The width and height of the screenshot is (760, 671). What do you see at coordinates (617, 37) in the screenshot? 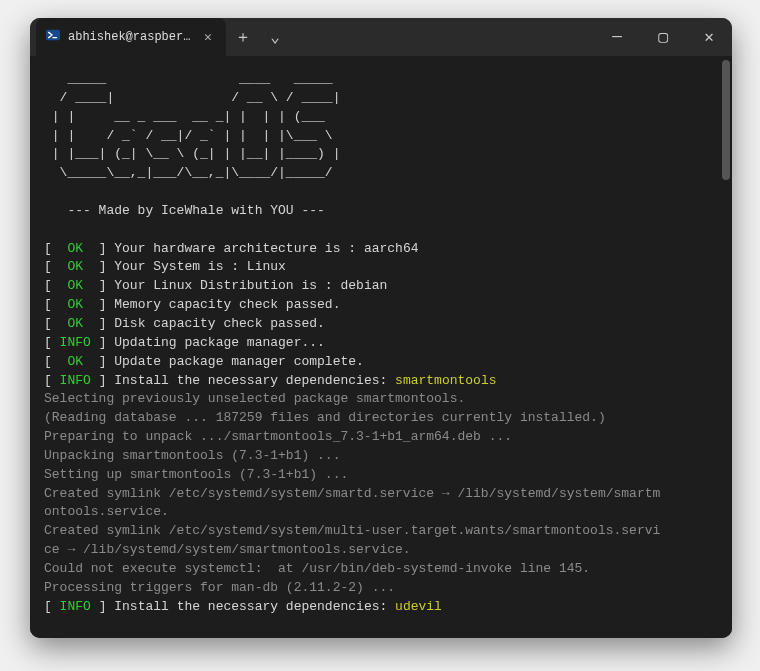
I see `minimize-icon: —` at bounding box center [617, 37].